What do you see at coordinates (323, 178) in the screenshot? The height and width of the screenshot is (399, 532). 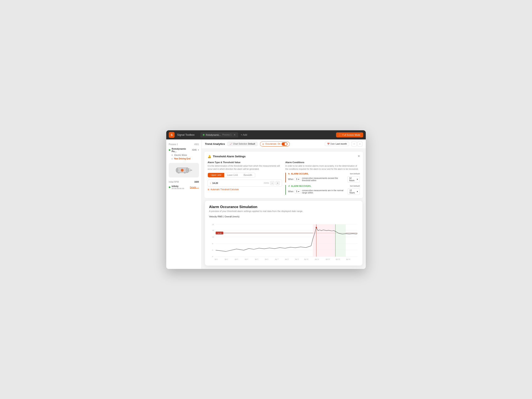 I see `alarm-conditions-section: Alarm Conditions In order to be able to …` at bounding box center [323, 178].